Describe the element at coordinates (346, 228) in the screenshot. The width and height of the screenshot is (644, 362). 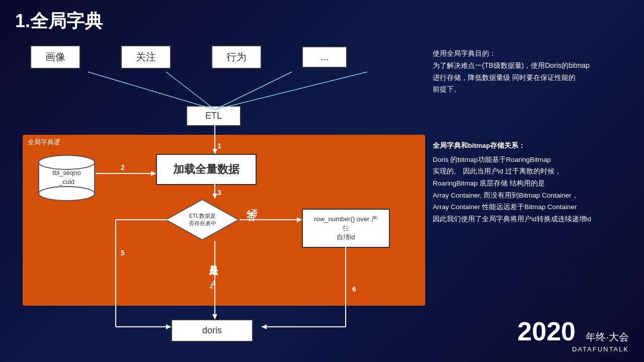
I see `row-number-box: row_number() over 产生自增id` at that location.